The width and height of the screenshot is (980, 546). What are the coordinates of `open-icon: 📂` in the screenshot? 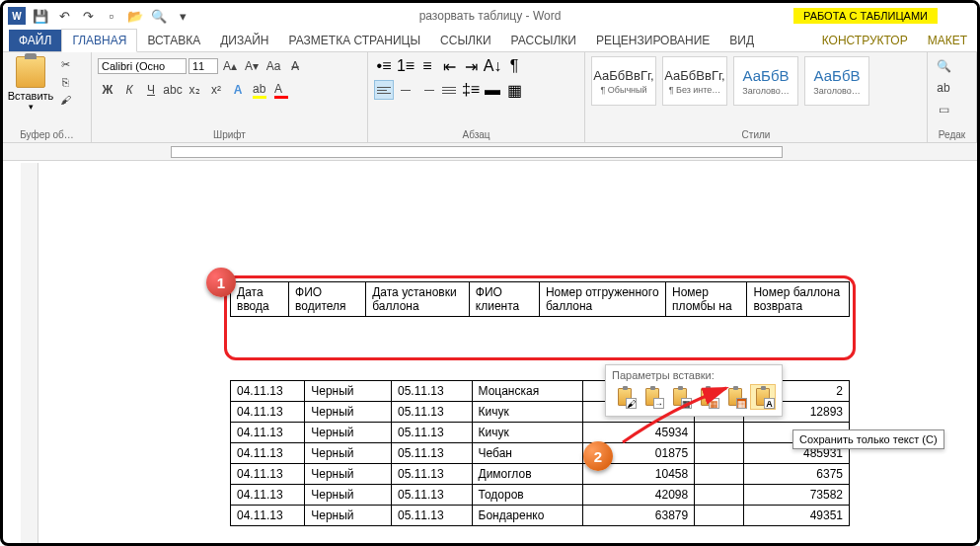 It's located at (135, 16).